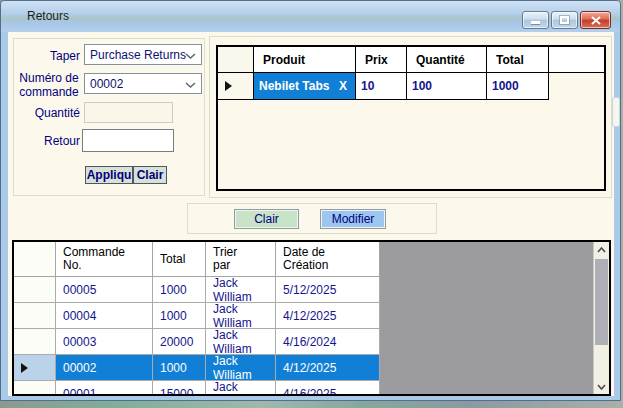 The image size is (623, 408). What do you see at coordinates (197, 368) in the screenshot?
I see `orders-row-00002-selected: 00002 1000 Jack William 4/12/2025` at bounding box center [197, 368].